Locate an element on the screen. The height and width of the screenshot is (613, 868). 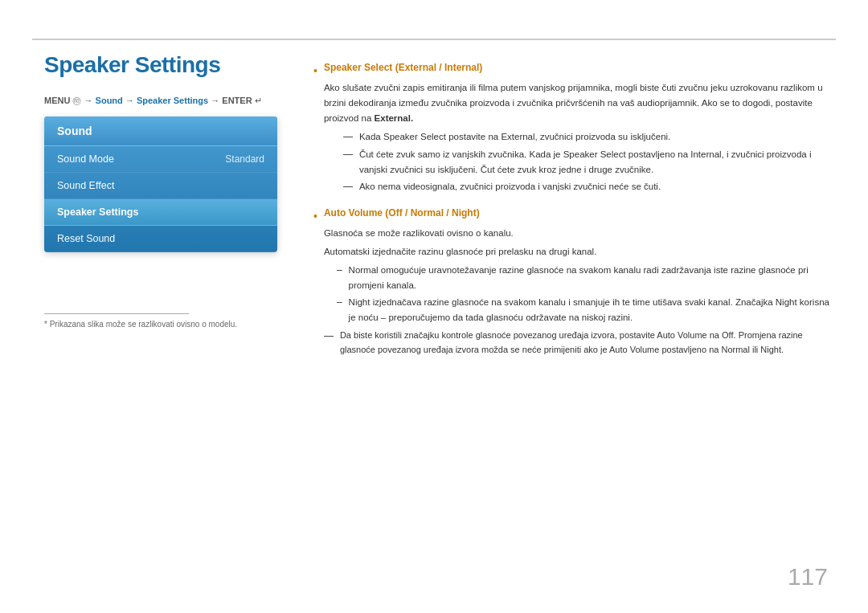
footnote-divider is located at coordinates (117, 313).